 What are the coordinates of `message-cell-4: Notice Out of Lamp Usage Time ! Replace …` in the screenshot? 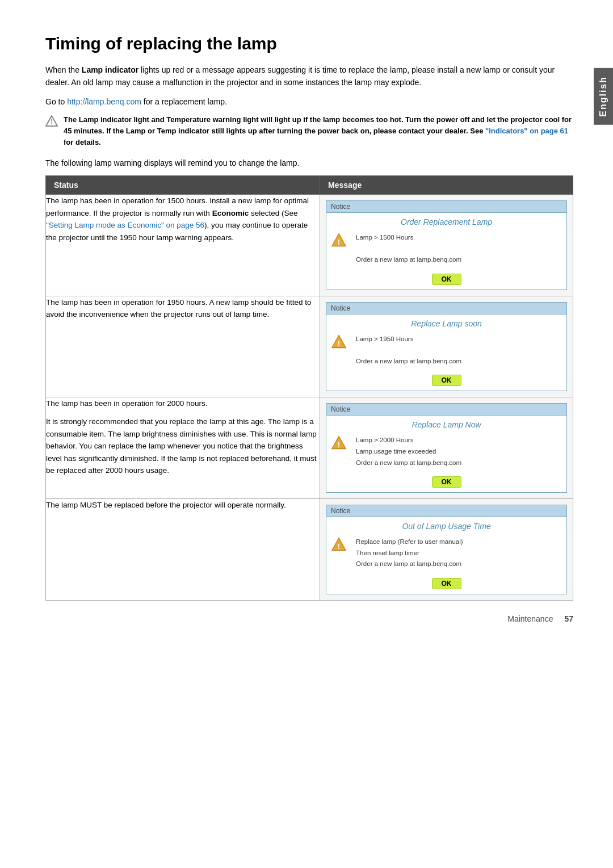 It's located at (447, 550).